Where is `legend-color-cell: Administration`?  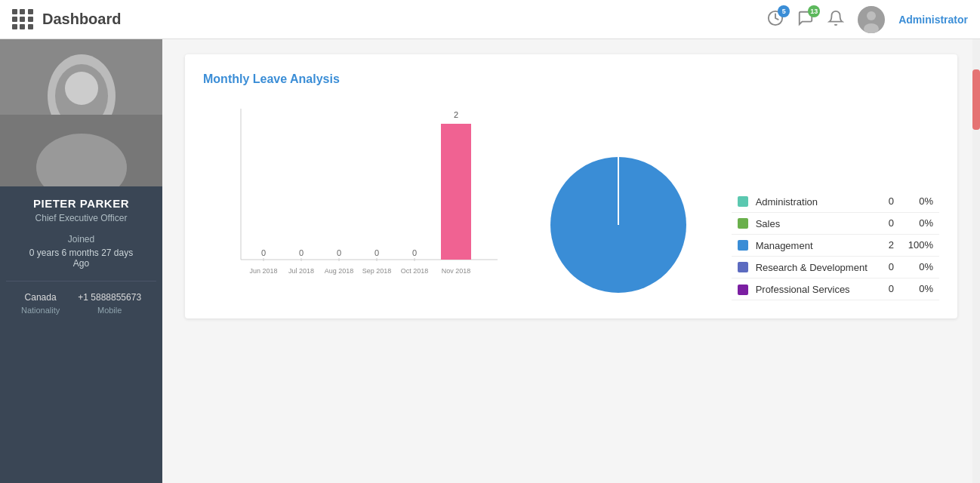
legend-color-cell: Administration is located at coordinates (806, 202).